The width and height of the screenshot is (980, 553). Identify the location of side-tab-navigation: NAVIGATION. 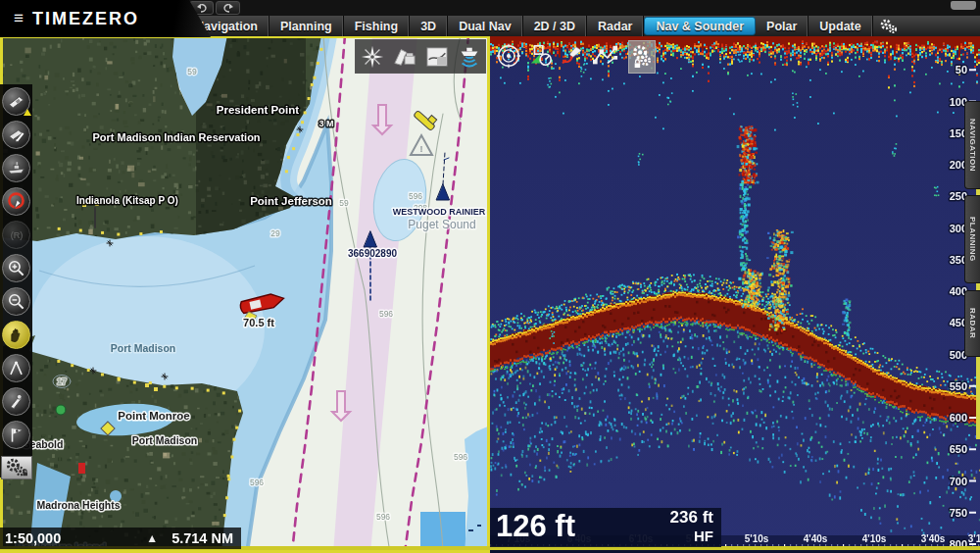
(972, 145).